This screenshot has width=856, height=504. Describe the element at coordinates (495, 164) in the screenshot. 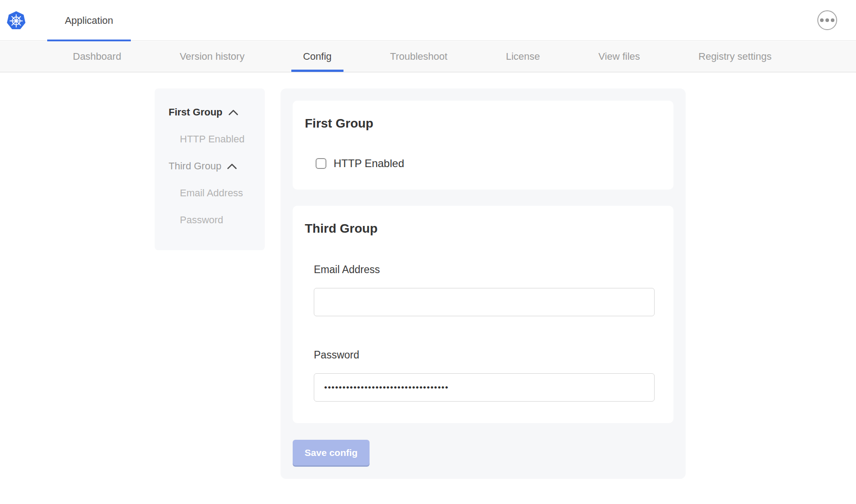

I see `http-enabled-row: HTTP Enabled` at that location.